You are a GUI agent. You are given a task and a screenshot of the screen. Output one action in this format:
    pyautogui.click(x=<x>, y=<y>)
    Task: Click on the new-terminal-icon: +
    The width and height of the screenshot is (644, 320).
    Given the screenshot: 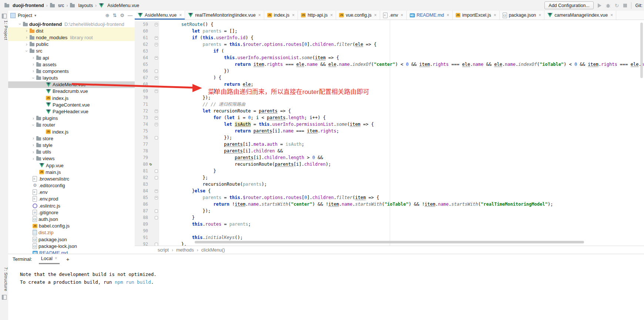 What is the action you would take?
    pyautogui.click(x=68, y=259)
    